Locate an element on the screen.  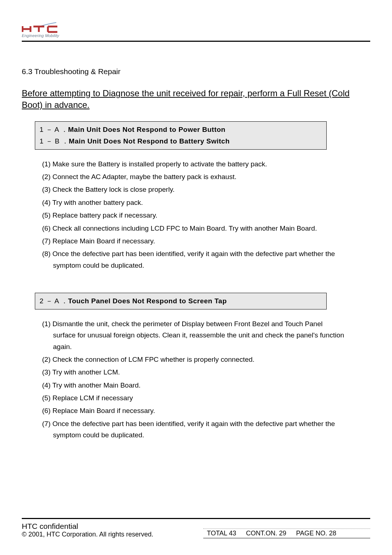
list-item: (6) Replace Main Board if necessary. is located at coordinates (193, 410).